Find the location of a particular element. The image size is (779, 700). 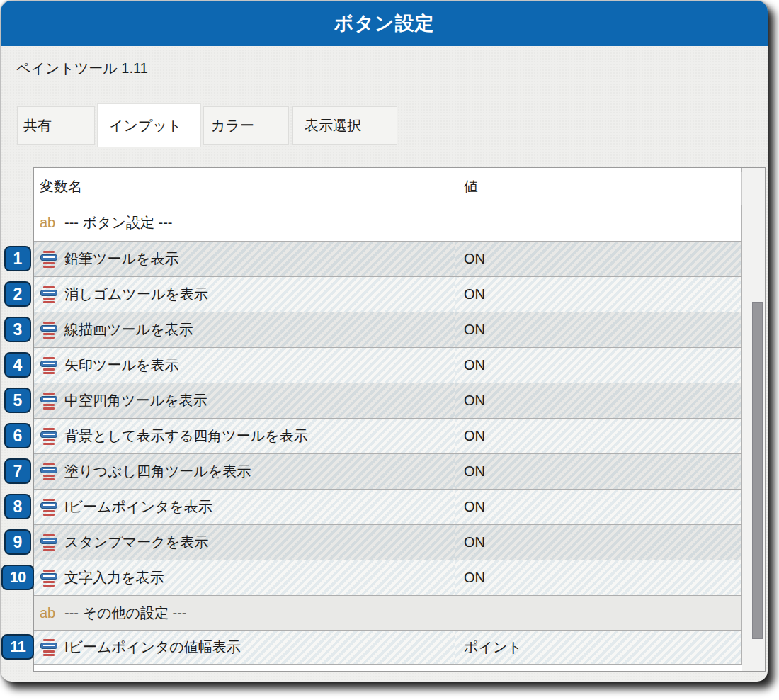

som-badge-4: 4 is located at coordinates (18, 365).